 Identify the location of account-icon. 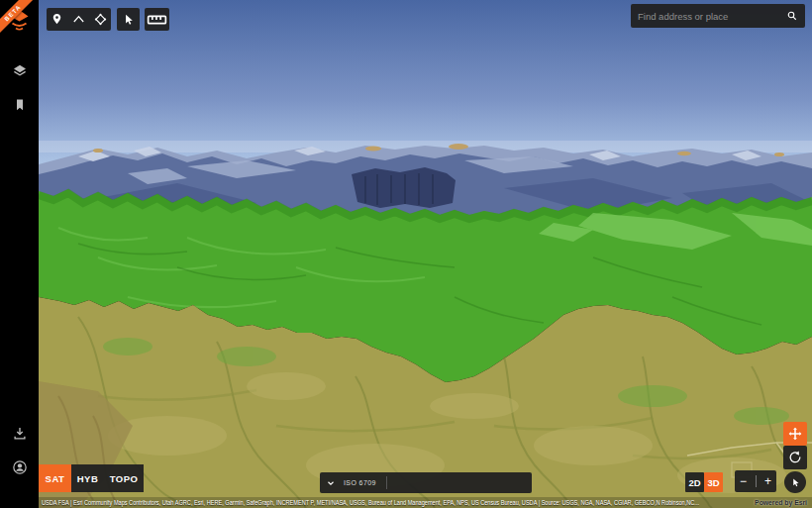
(20, 467).